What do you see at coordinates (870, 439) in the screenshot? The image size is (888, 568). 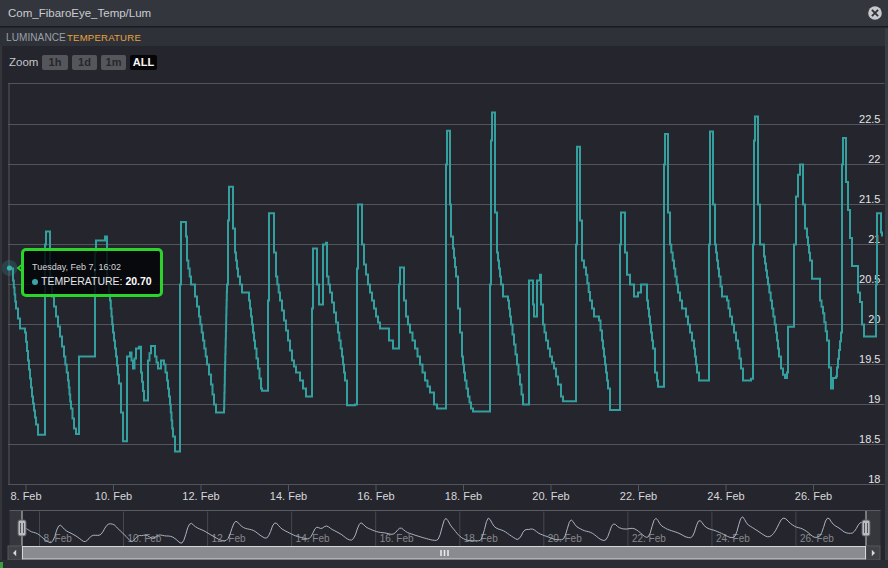 I see `svg-text: 18.5` at bounding box center [870, 439].